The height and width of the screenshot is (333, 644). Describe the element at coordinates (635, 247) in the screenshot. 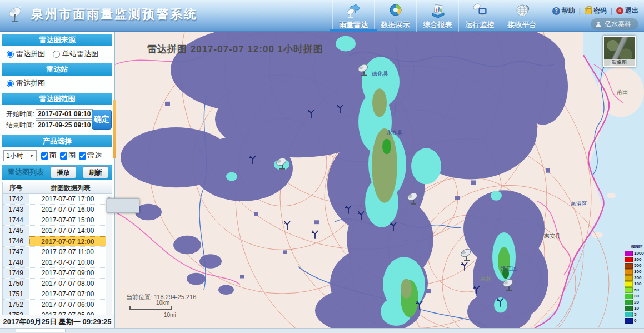

I see `legend-title: 模糊区` at that location.